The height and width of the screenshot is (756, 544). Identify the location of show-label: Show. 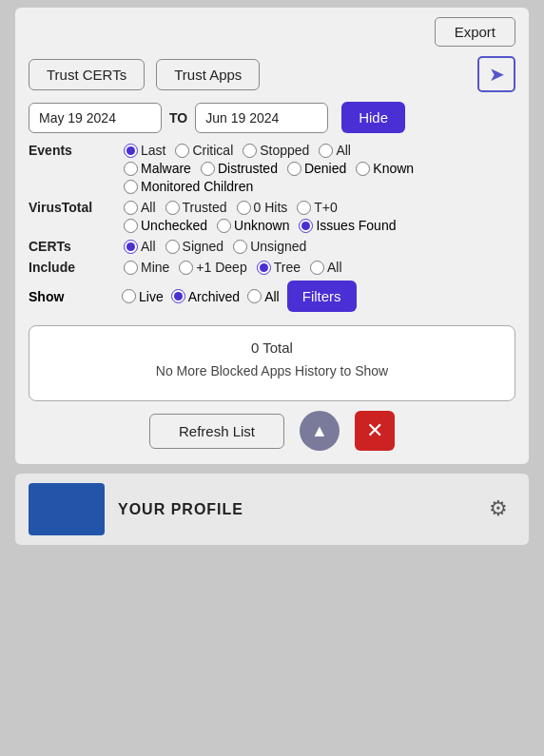
(71, 297).